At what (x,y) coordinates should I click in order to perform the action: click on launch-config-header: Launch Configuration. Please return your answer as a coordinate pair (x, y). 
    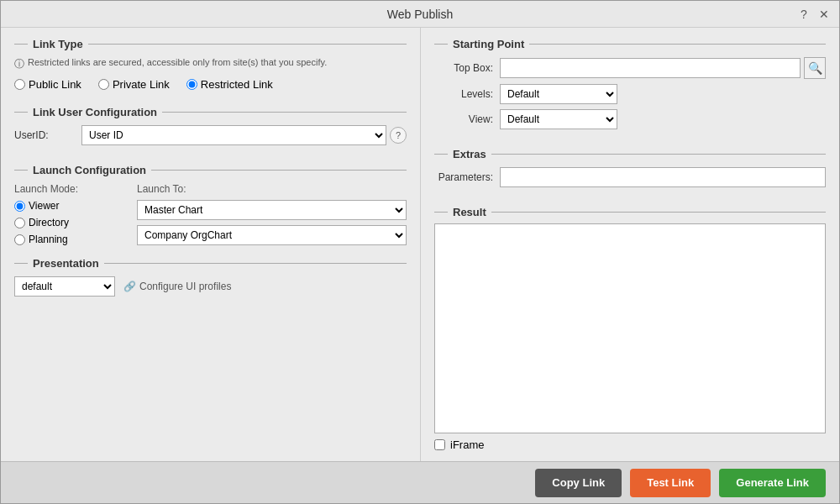
    Looking at the image, I should click on (210, 170).